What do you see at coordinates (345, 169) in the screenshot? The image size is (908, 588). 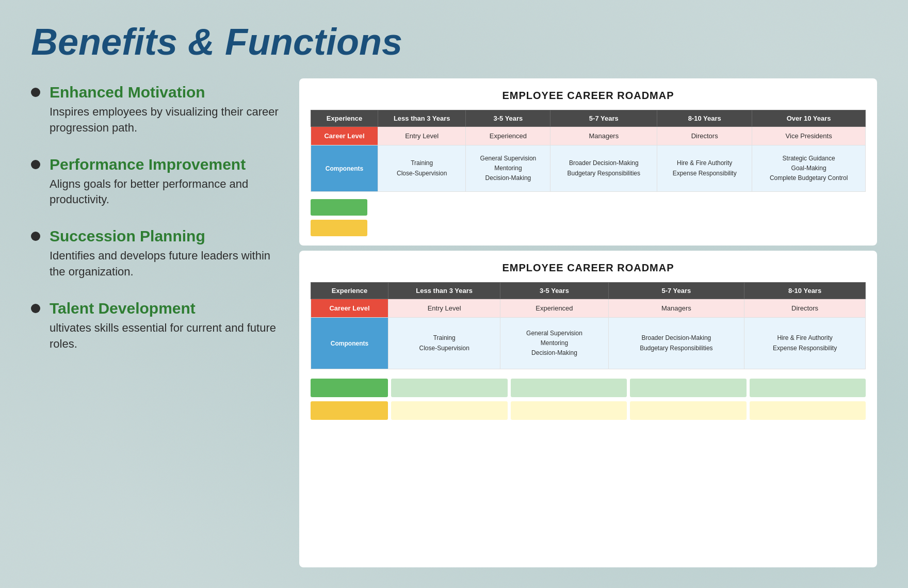 I see `top-comp-label: Components` at bounding box center [345, 169].